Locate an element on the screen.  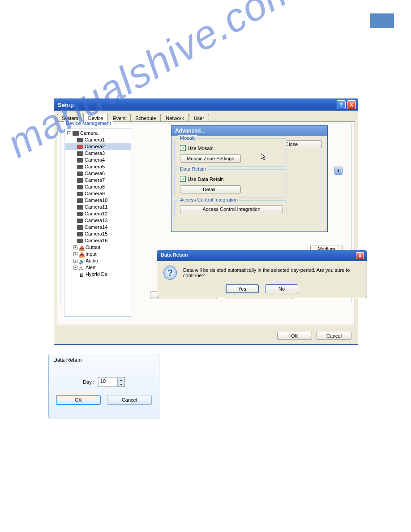
spinner-down-icon: ▼ is located at coordinates (121, 384).